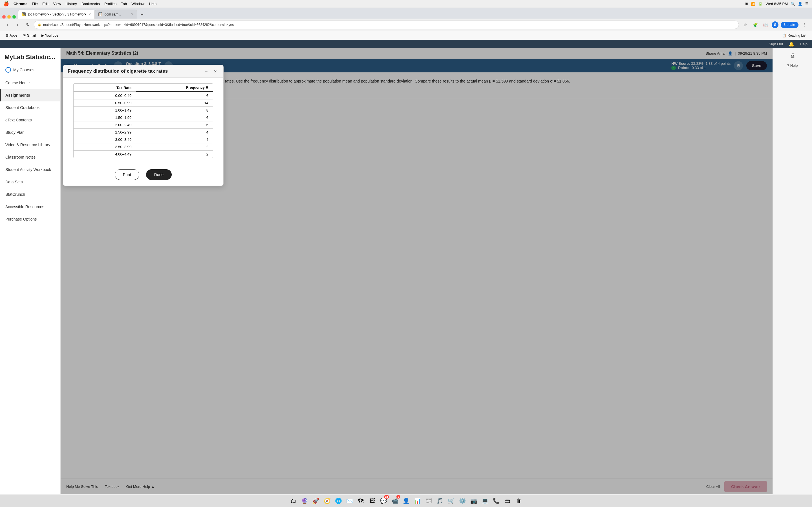  I want to click on table-row: 1.00–1.498, so click(143, 110).